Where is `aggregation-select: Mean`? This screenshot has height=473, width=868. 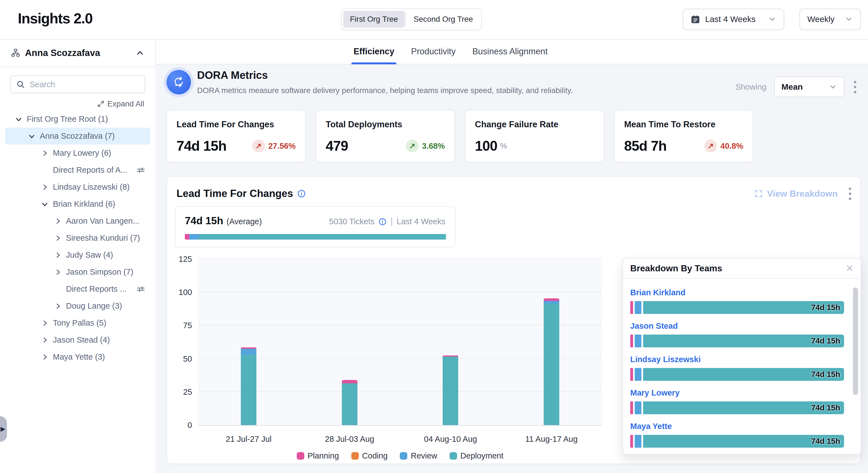 aggregation-select: Mean is located at coordinates (809, 87).